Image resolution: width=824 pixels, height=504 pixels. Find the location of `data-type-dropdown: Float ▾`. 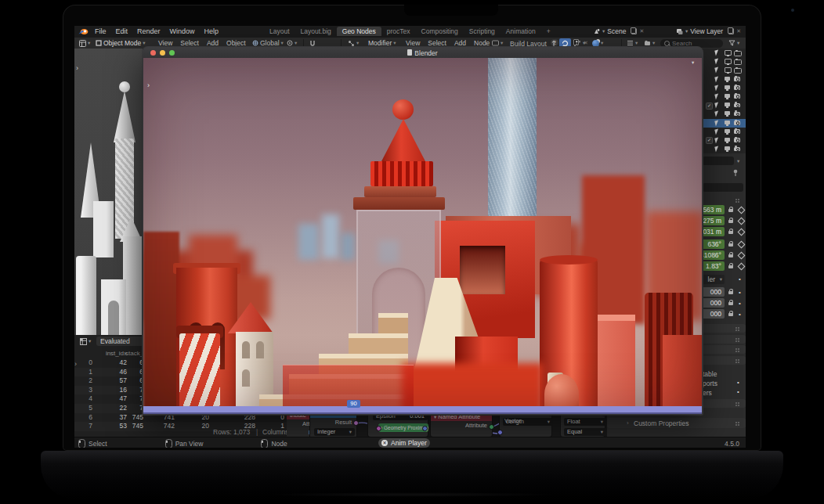

data-type-dropdown: Float ▾ is located at coordinates (585, 422).